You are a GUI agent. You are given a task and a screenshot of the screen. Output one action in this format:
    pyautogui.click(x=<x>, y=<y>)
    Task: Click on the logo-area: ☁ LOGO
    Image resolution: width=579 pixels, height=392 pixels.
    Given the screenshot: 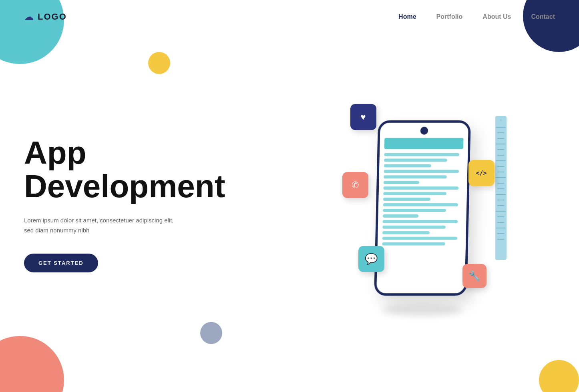 What is the action you would take?
    pyautogui.click(x=46, y=17)
    